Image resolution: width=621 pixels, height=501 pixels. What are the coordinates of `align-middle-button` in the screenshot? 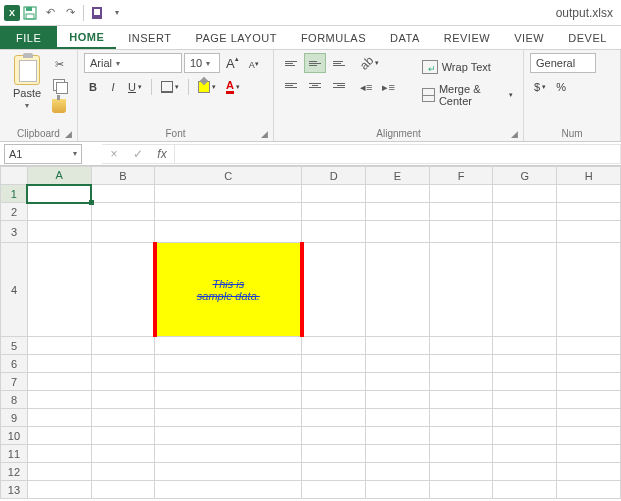 It's located at (315, 63).